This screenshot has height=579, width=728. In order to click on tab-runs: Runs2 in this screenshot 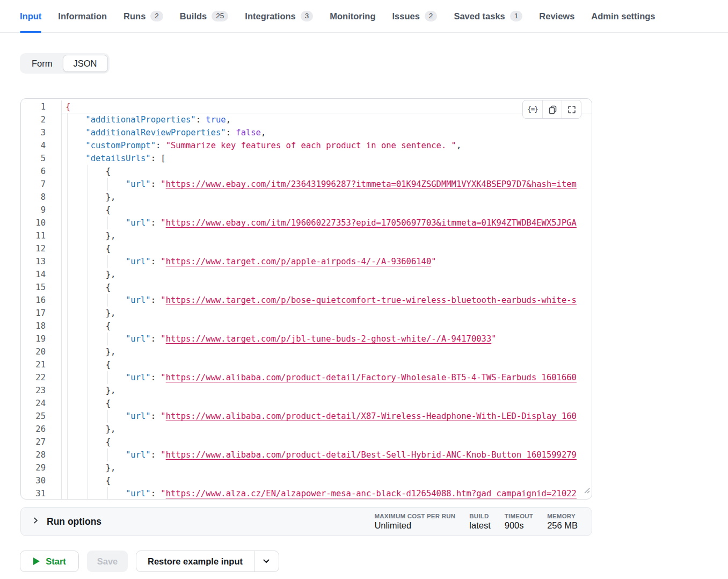, I will do `click(143, 16)`.